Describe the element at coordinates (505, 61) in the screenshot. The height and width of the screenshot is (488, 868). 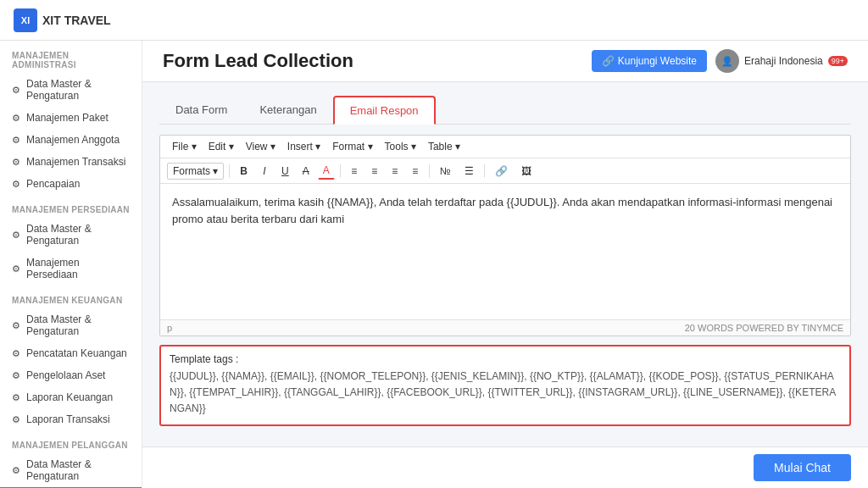
I see `page-header: Form Lead Collection 🔗 Kunjungi Website …` at that location.